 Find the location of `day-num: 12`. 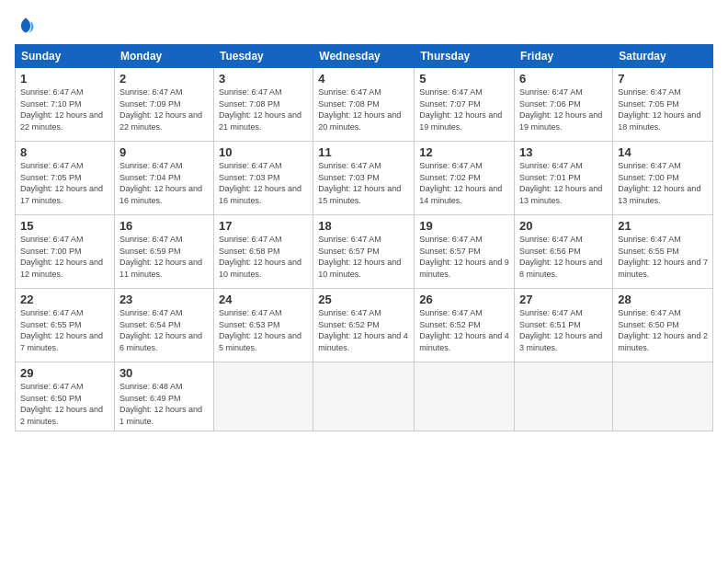

day-num: 12 is located at coordinates (464, 153).